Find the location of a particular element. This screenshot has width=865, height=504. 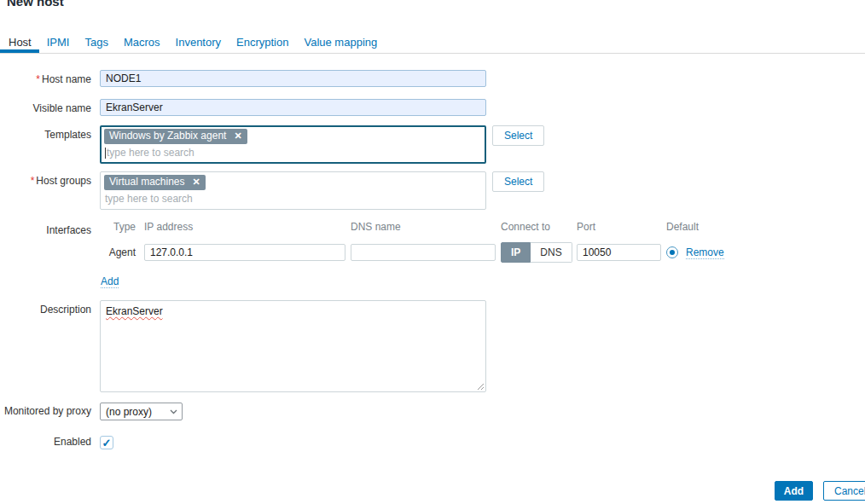

templates-label: Templates is located at coordinates (49, 133).